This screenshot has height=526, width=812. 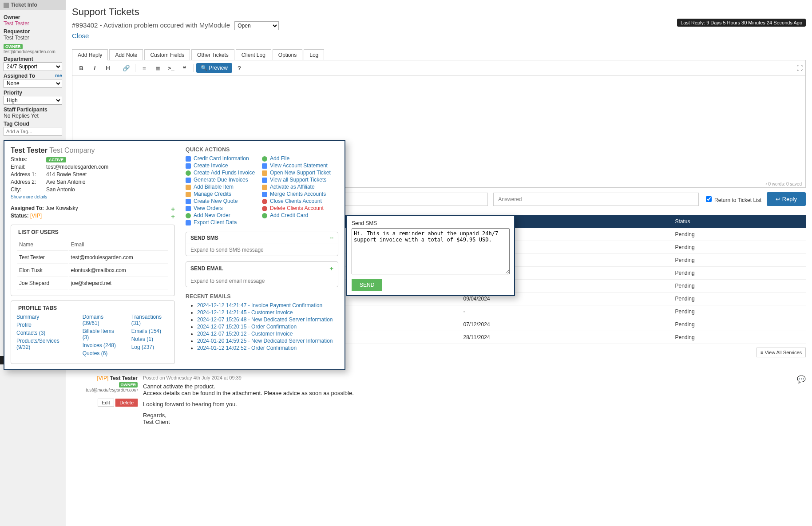 What do you see at coordinates (220, 173) in the screenshot?
I see `quick-action-link: Create Add Funds Invoice` at bounding box center [220, 173].